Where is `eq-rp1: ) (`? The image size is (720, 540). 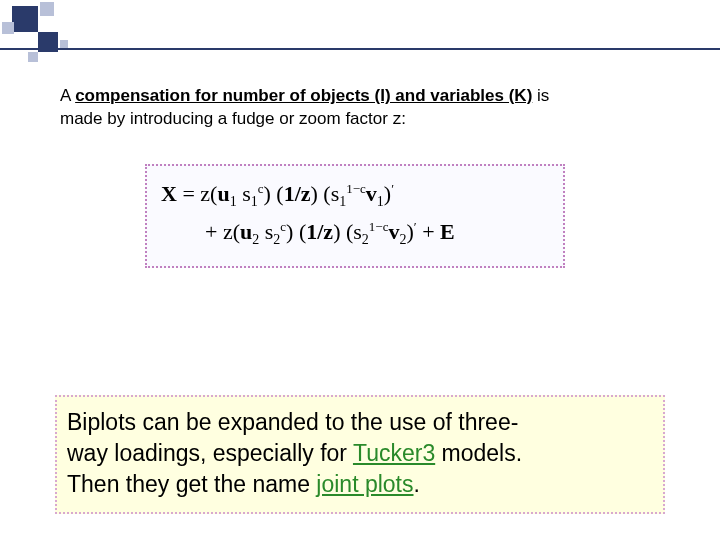 eq-rp1: ) ( is located at coordinates (273, 194).